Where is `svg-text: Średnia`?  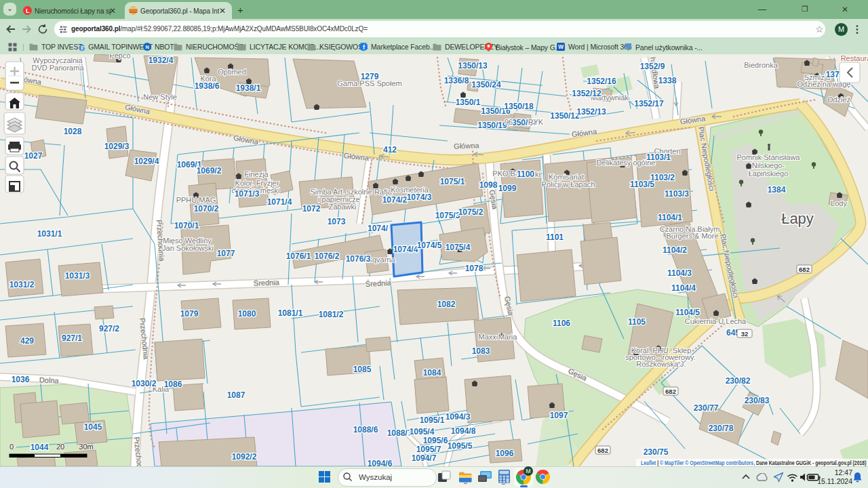 svg-text: Średnia is located at coordinates (378, 283).